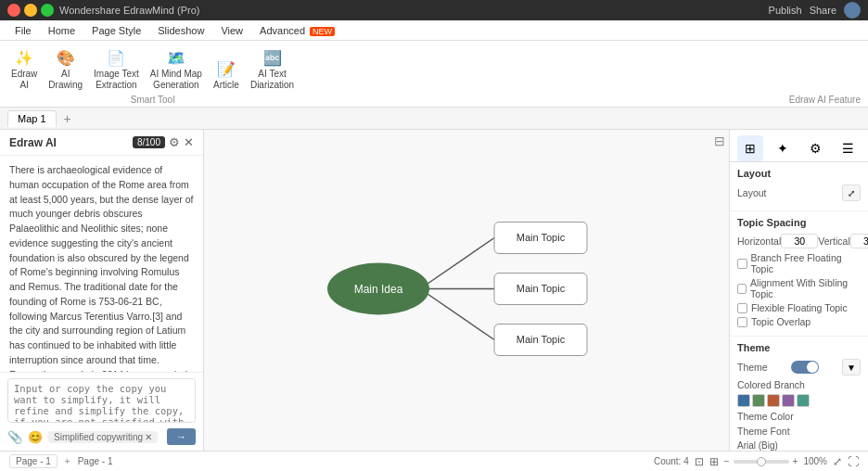 The height and width of the screenshot is (471, 868). Describe the element at coordinates (65, 69) in the screenshot. I see `ribbon-ai-drawing: 🎨 AIDrawing` at that location.